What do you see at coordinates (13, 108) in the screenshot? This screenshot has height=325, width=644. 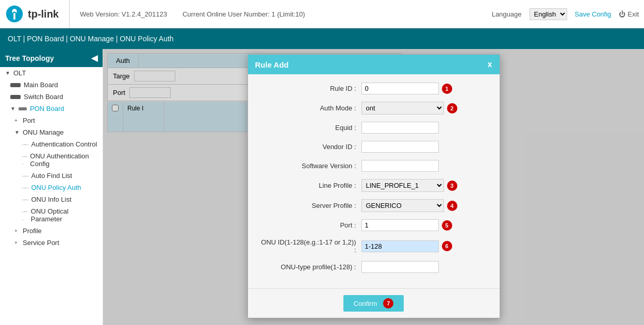 I see `pon-board-expand-icon: ▼` at bounding box center [13, 108].